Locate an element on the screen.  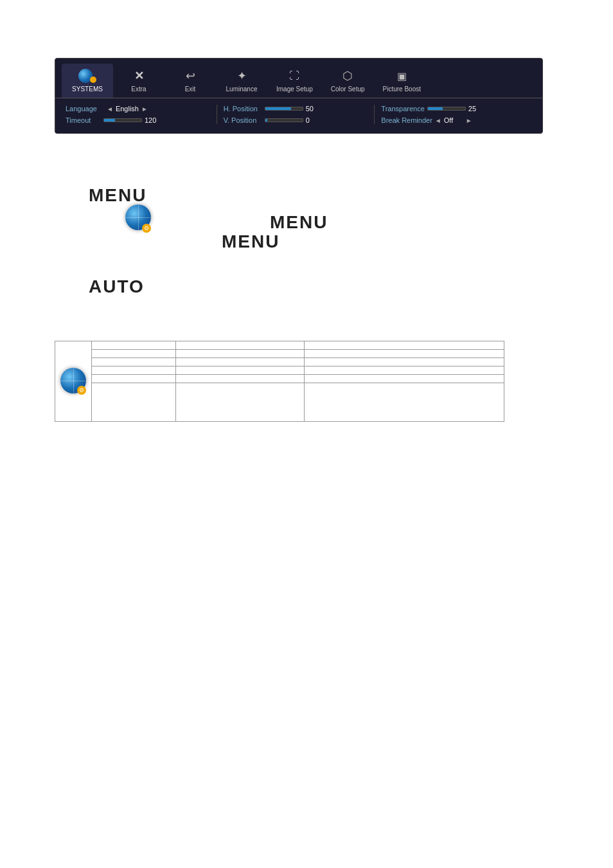
h-position-value: 50 is located at coordinates (315, 109).